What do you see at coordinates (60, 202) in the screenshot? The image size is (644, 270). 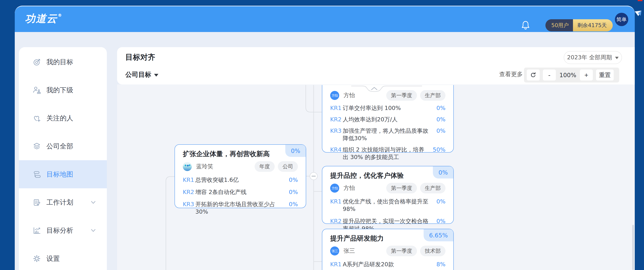 I see `sidebar-item-label: 工作计划` at bounding box center [60, 202].